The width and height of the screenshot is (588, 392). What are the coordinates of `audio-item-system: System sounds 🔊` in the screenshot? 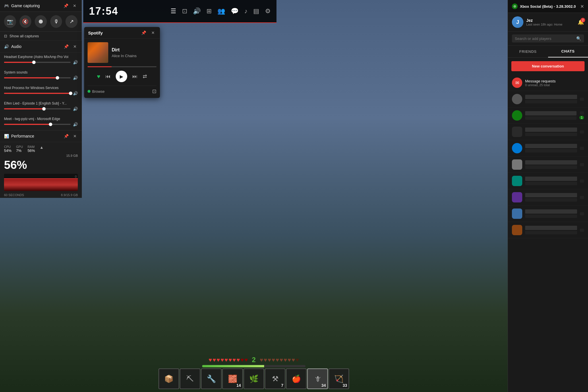 It's located at (41, 76).